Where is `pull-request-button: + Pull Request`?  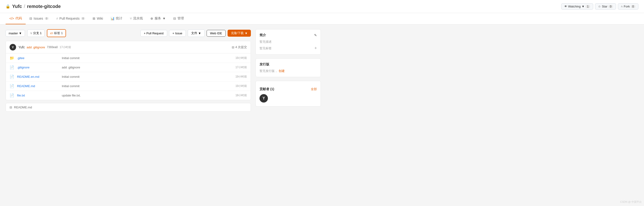
pull-request-button: + Pull Request is located at coordinates (154, 33).